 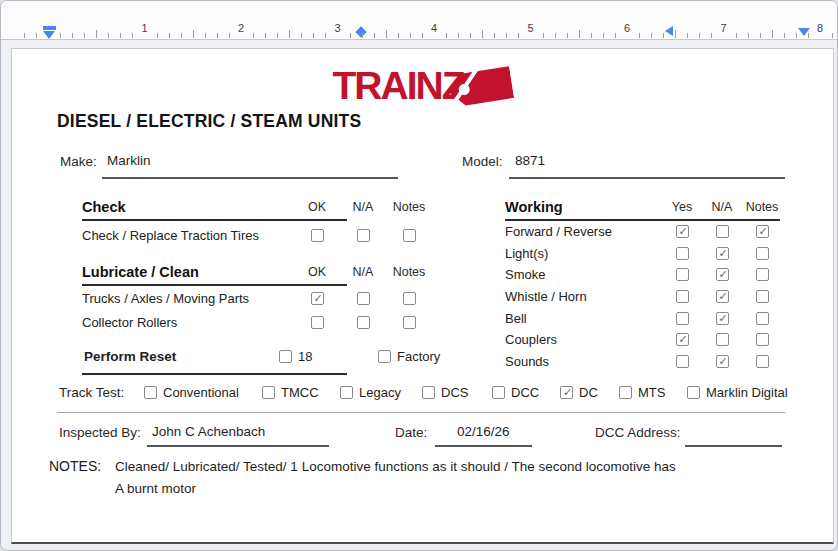 I want to click on row-label: Bell, so click(x=584, y=318).